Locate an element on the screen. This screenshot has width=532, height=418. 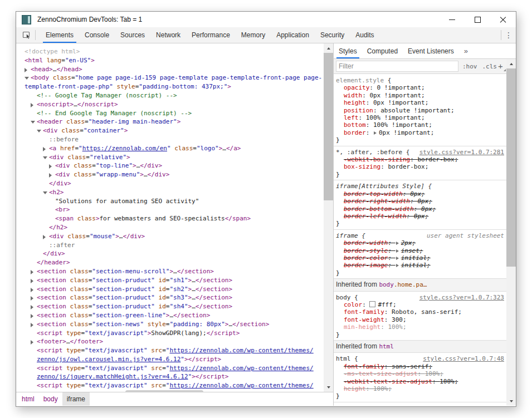
rule-selector: *, :after, :before { is located at coordinates (373, 153).